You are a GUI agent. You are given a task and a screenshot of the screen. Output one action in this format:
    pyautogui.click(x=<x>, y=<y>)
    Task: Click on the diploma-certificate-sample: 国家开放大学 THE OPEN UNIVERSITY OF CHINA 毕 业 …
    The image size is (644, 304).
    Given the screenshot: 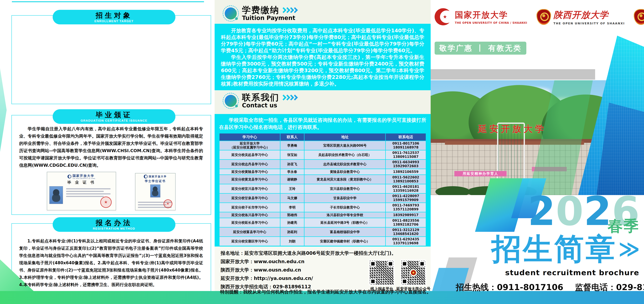 What is the action you would take?
    pyautogui.click(x=82, y=191)
    